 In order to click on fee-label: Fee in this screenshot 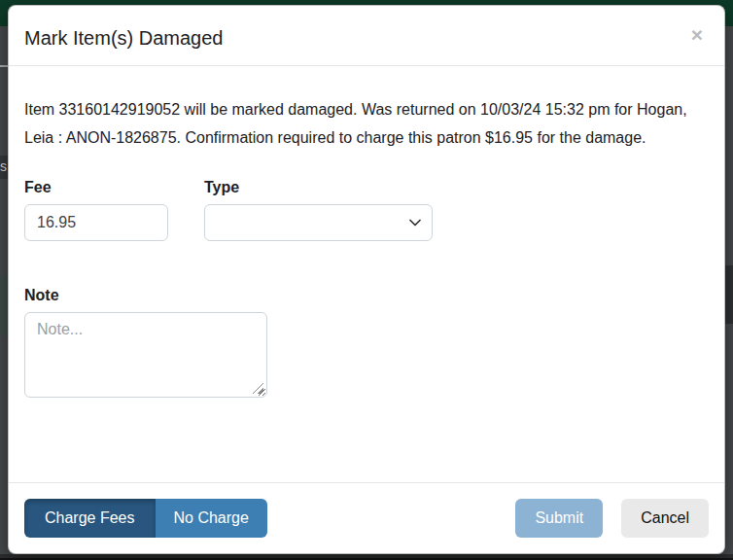, I will do `click(96, 188)`.